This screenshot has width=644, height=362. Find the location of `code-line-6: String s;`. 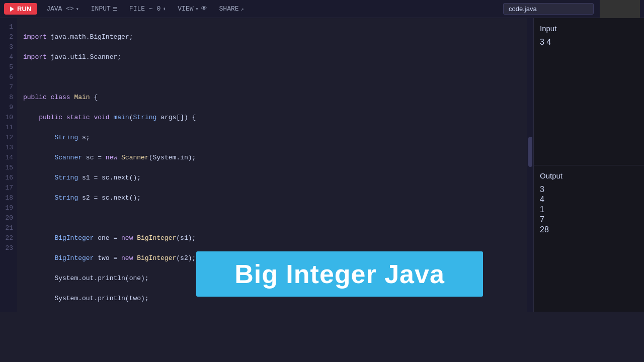

code-line-6: String s; is located at coordinates (272, 138).